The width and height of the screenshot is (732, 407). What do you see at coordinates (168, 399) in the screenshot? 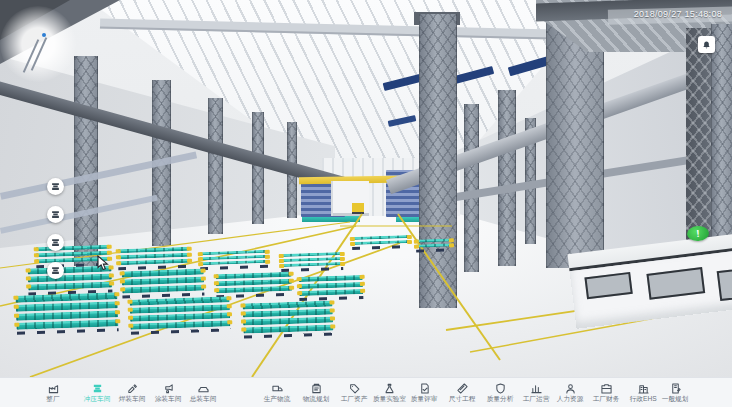
I see `toolbar-item-label: 涂装车间` at bounding box center [168, 399].